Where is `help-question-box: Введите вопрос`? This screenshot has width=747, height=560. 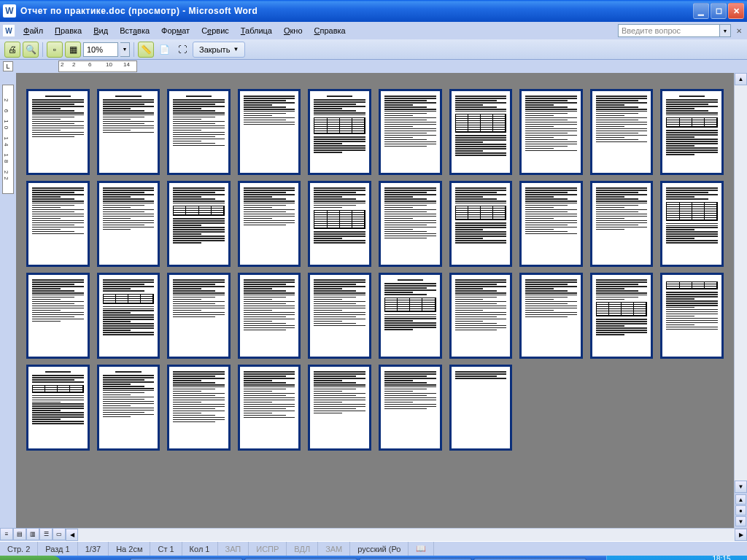 help-question-box: Введите вопрос is located at coordinates (669, 31).